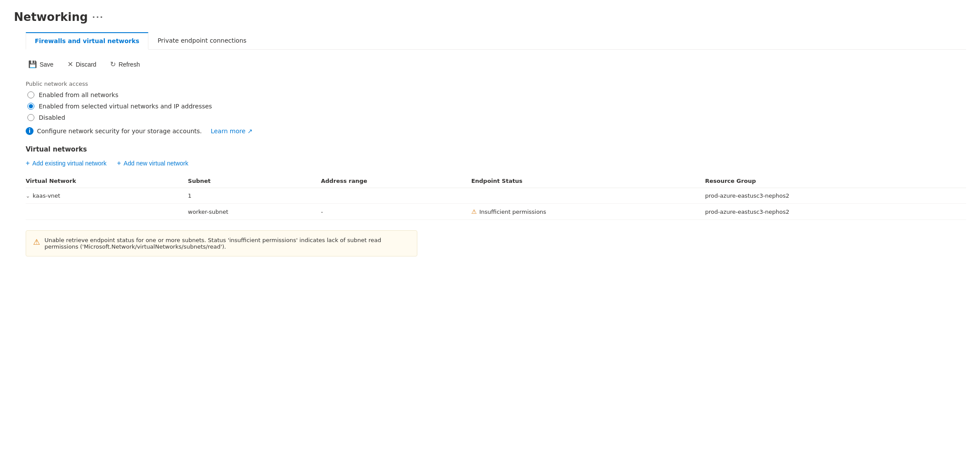 The height and width of the screenshot is (465, 980). What do you see at coordinates (107, 212) in the screenshot?
I see `child-vnet-name` at bounding box center [107, 212].